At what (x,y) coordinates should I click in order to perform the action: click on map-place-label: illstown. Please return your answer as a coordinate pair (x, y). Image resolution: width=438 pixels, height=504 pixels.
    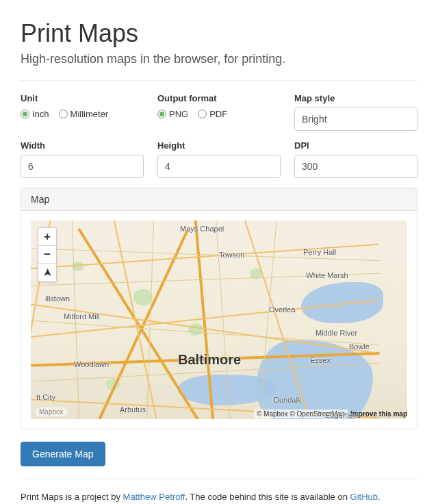
    Looking at the image, I should click on (57, 299).